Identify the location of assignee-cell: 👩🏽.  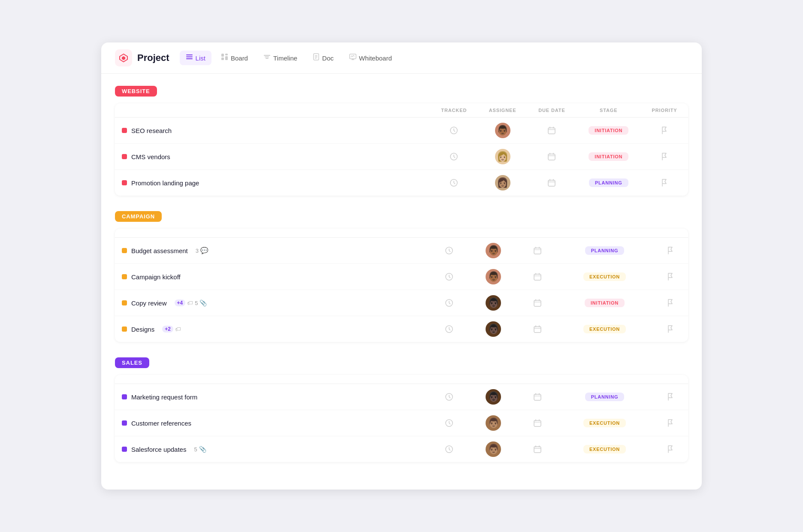
(503, 183).